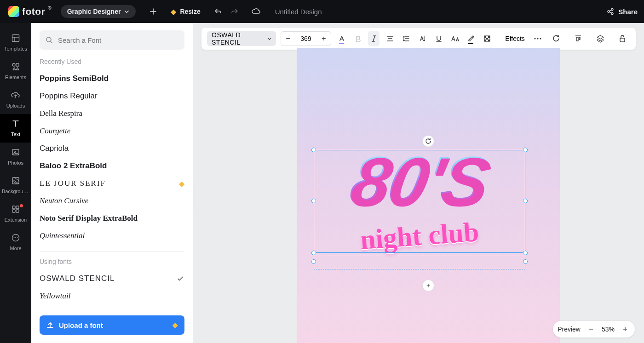 The height and width of the screenshot is (343, 644). I want to click on vertical-text-button, so click(422, 39).